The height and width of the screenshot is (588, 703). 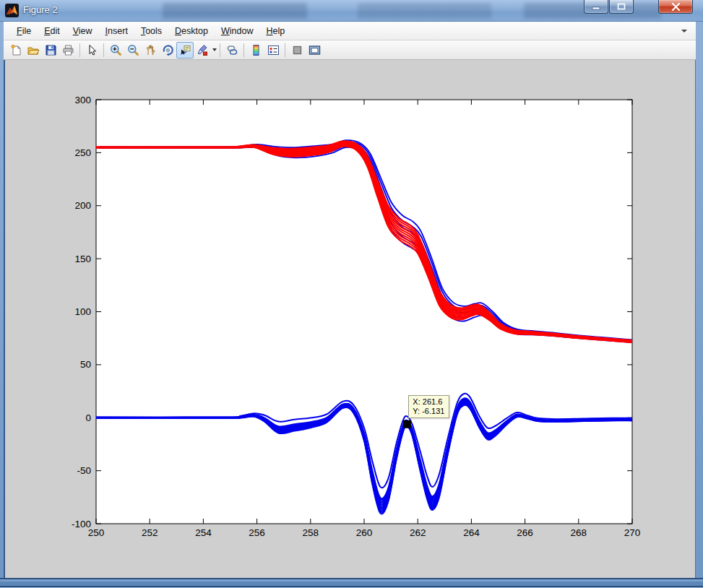 I want to click on menu-tools: Tools, so click(x=152, y=31).